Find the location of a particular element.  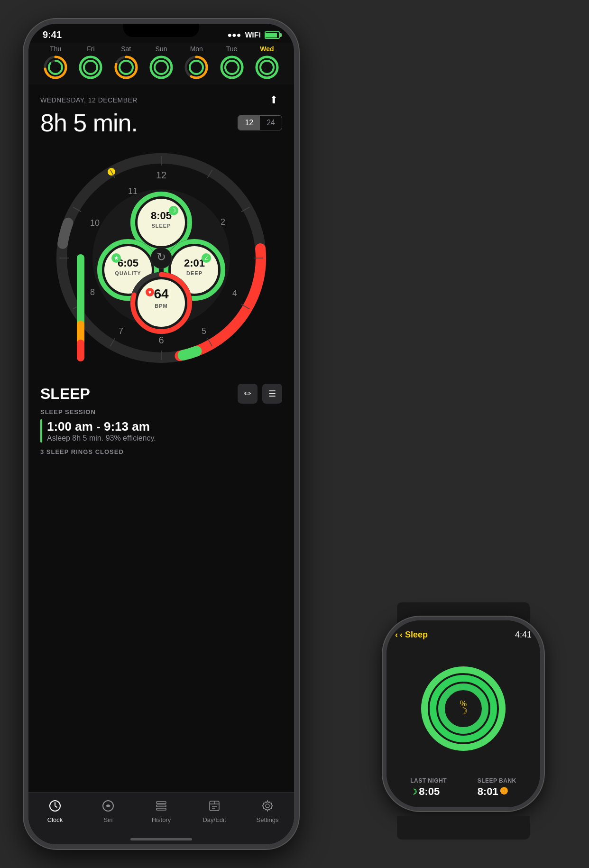

sleep-time-row: 8h 5 min. 12 24 is located at coordinates (161, 123).